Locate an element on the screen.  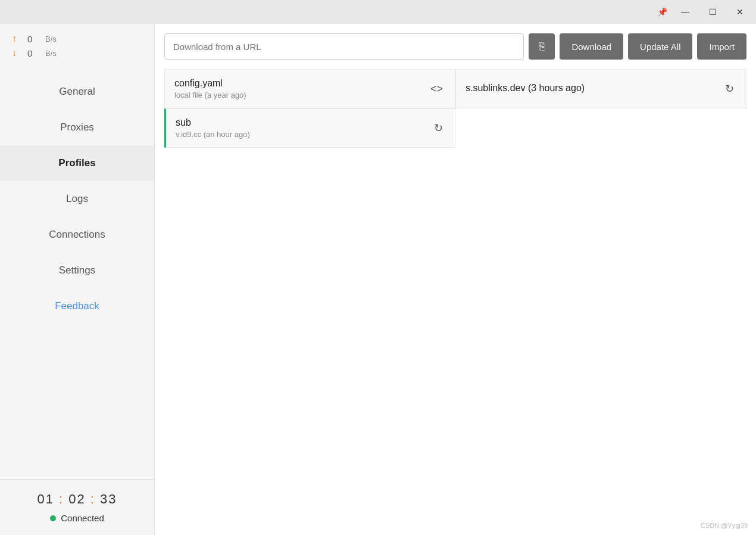
sidebar-item-logs: Logs is located at coordinates (77, 199).